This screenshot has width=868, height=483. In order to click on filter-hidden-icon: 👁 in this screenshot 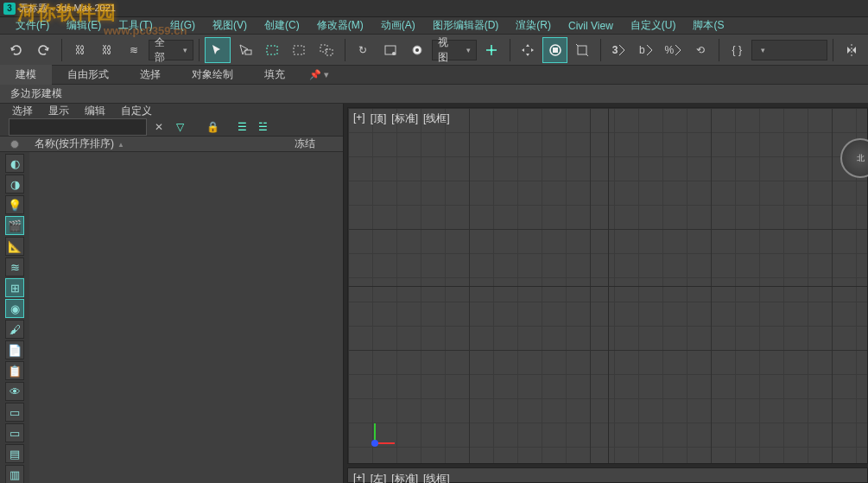, I will do `click(15, 391)`.